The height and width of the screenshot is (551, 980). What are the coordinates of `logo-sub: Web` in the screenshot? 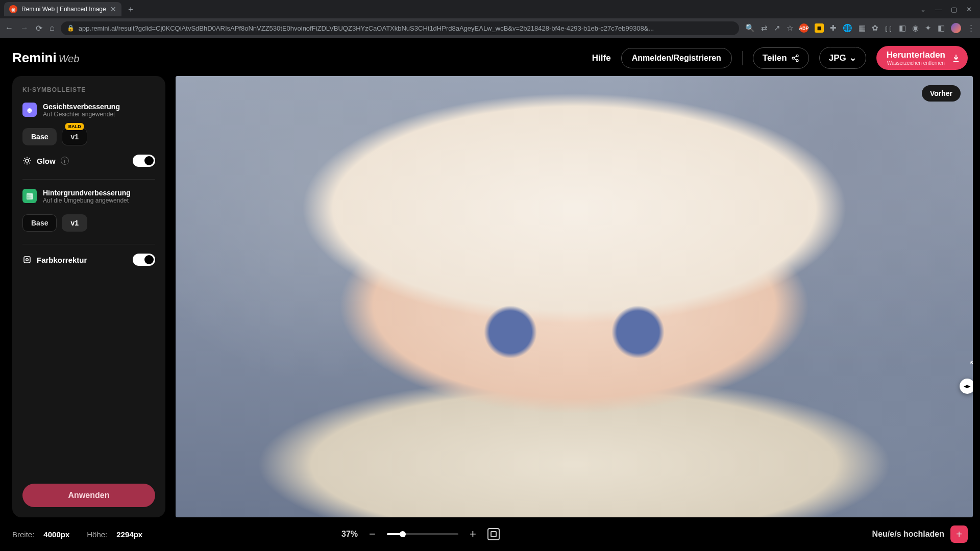 It's located at (69, 59).